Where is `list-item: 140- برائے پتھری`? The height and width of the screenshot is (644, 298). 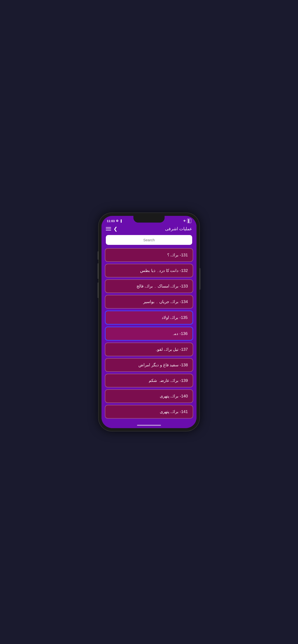
list-item: 140- برائے پتھری is located at coordinates (149, 396).